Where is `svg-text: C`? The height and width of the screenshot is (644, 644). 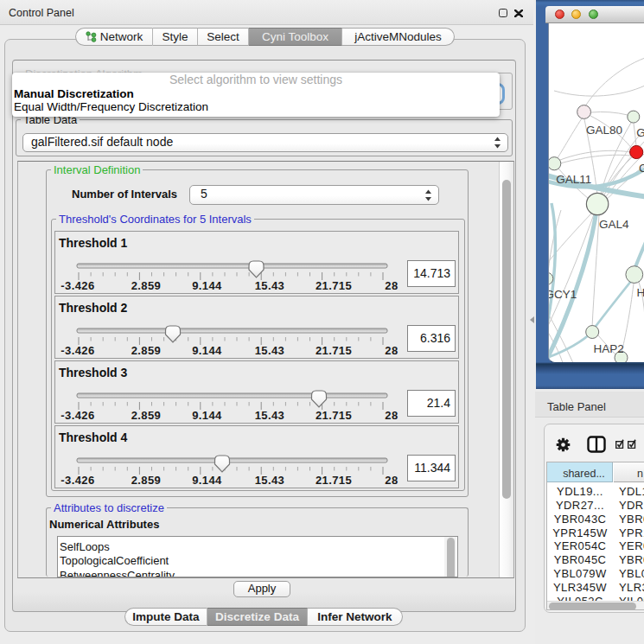
svg-text: C is located at coordinates (641, 168).